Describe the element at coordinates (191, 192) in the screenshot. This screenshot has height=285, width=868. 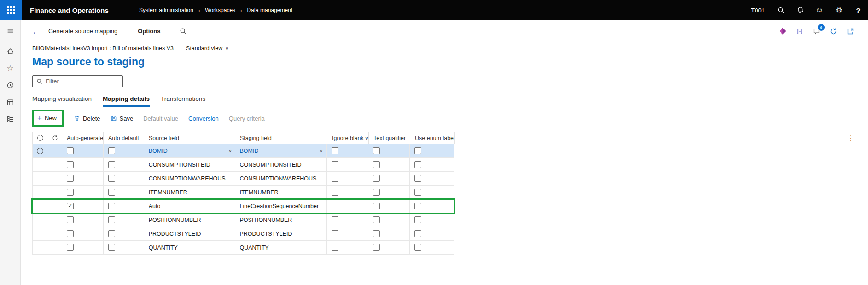
I see `source-field-cell: ITEMNUMBER` at that location.